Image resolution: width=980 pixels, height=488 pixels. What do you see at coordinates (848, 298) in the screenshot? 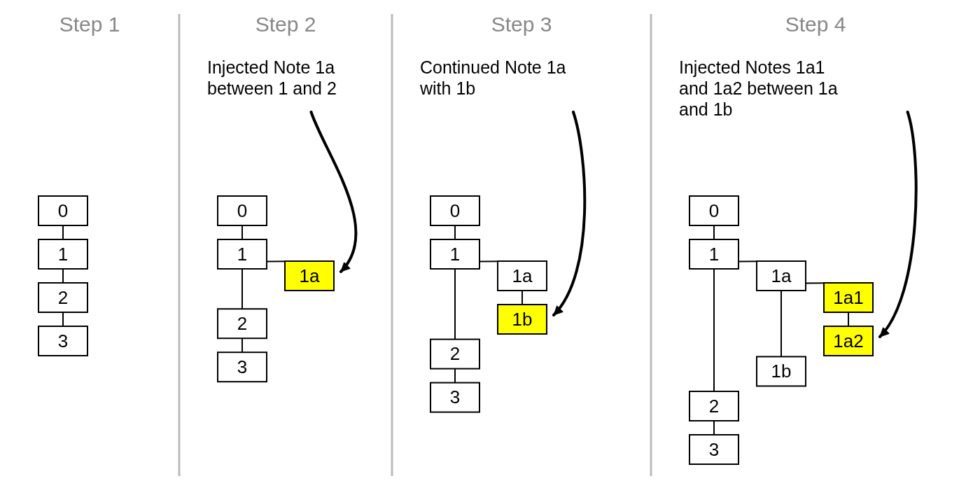
I see `tree-node-label: 1a1` at bounding box center [848, 298].